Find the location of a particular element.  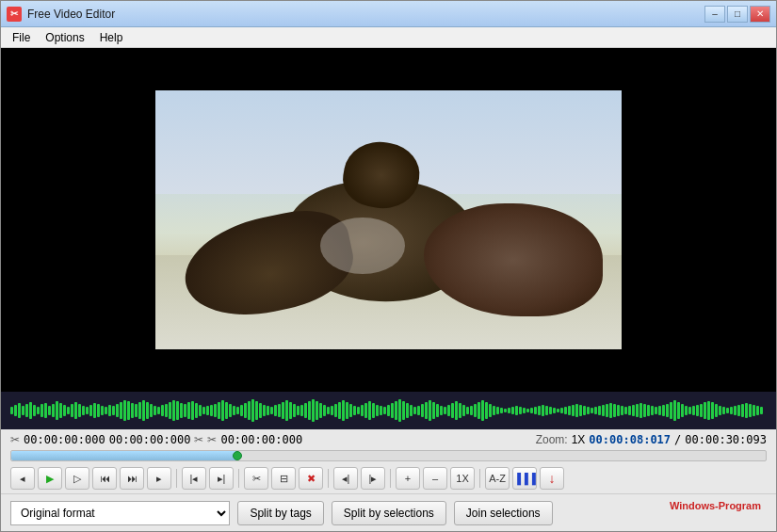

watermark-suffix: -Program is located at coordinates (738, 506).